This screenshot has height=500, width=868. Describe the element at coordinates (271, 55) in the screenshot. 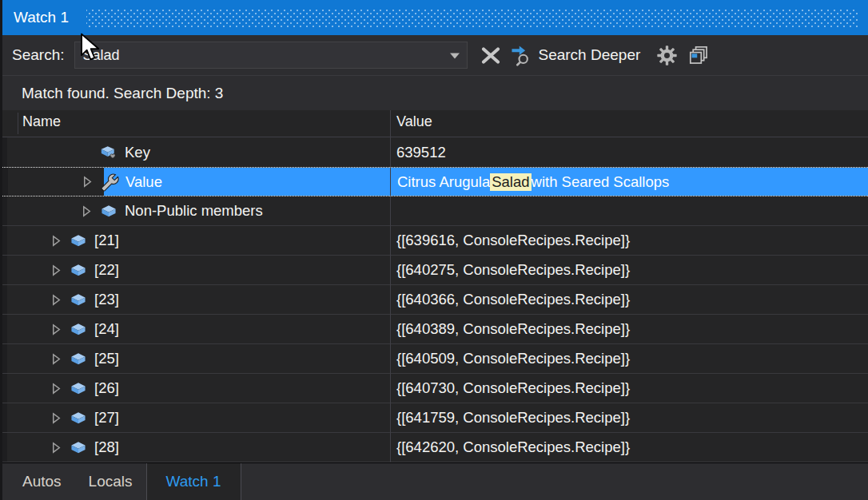

I see `search-combobox: Salad` at that location.